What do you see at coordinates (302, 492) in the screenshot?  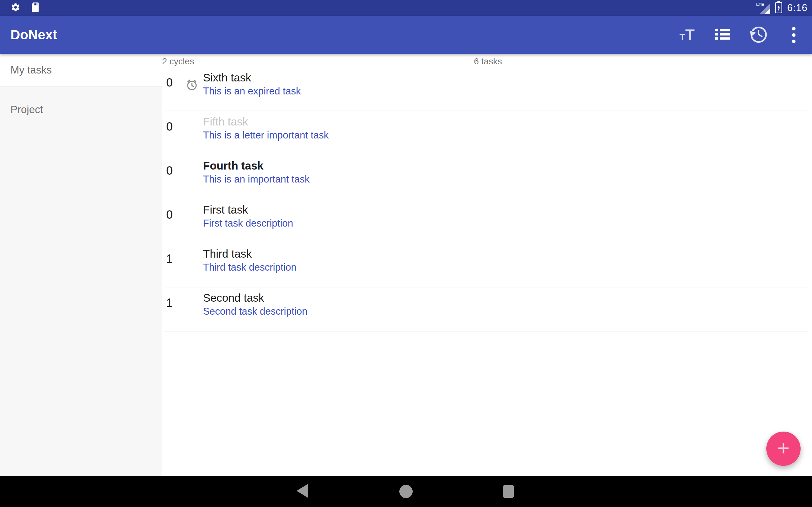 I see `back-icon` at bounding box center [302, 492].